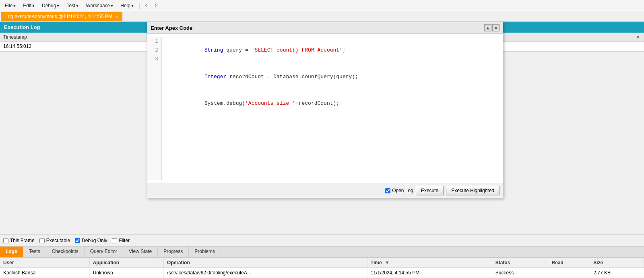  What do you see at coordinates (126, 273) in the screenshot?
I see `logs-application: Unknown` at bounding box center [126, 273].